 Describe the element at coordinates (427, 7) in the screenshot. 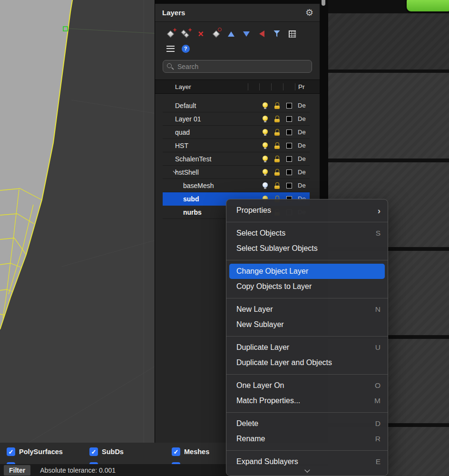

I see `green-toolbar-button` at that location.